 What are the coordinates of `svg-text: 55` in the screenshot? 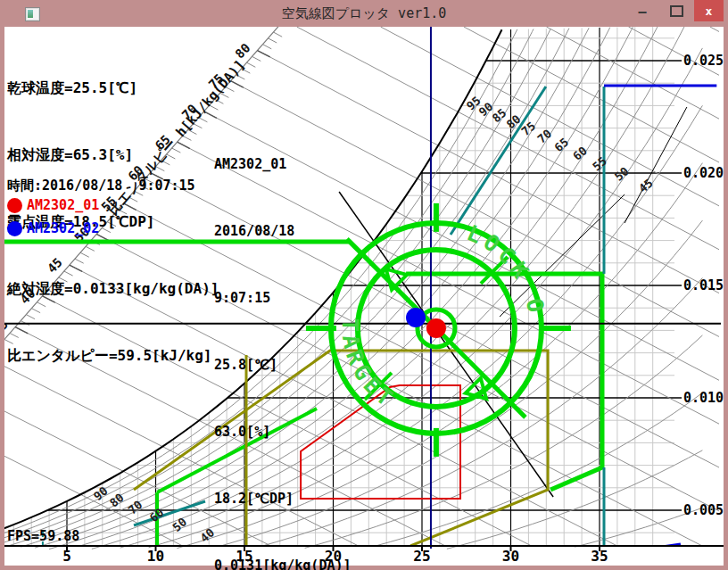 It's located at (600, 164).